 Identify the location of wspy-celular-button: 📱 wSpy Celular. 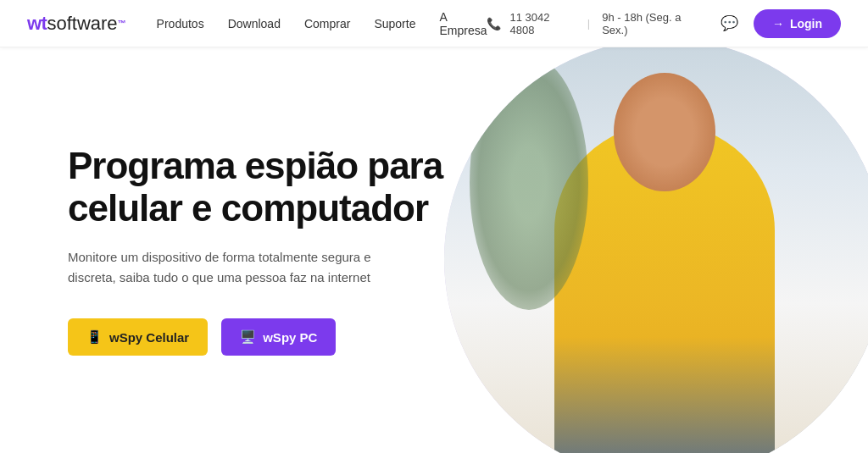
(137, 337).